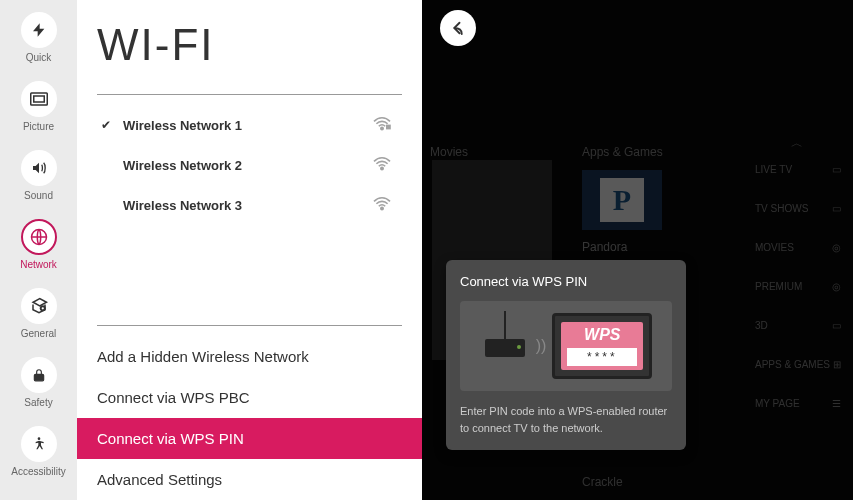 The width and height of the screenshot is (853, 500). Describe the element at coordinates (39, 237) in the screenshot. I see `network-icon` at that location.